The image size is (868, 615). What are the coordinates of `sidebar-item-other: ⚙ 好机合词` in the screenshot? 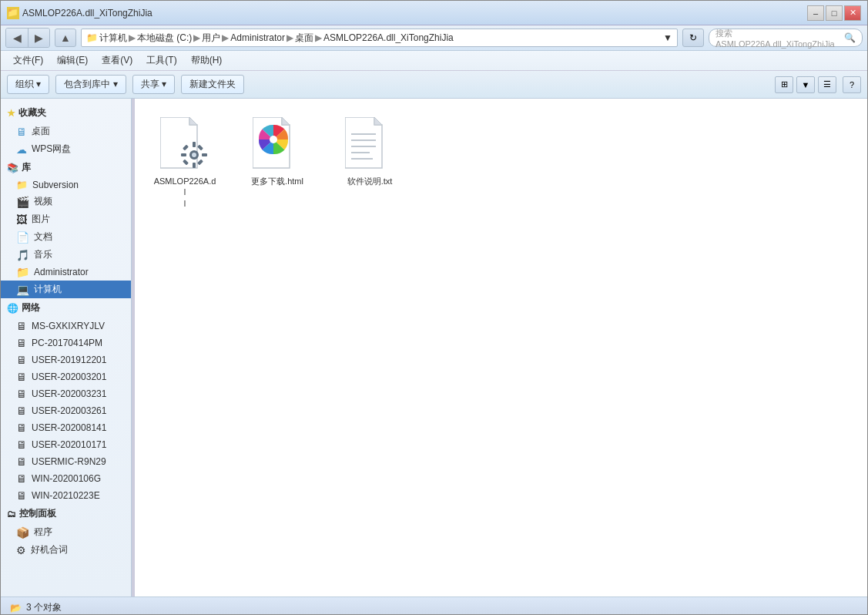 It's located at (66, 550).